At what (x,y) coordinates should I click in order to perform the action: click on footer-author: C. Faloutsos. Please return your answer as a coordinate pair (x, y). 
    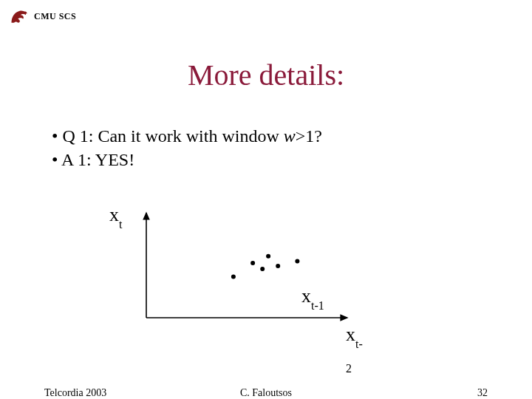
    Looking at the image, I should click on (266, 393).